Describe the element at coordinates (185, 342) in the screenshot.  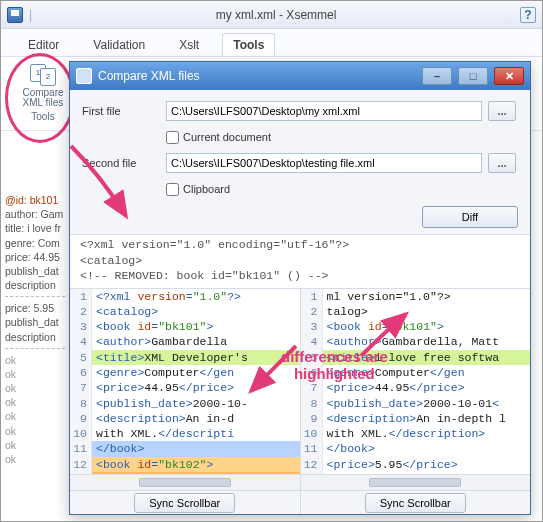
I see `code-line: 4 <author>Gambardella` at that location.